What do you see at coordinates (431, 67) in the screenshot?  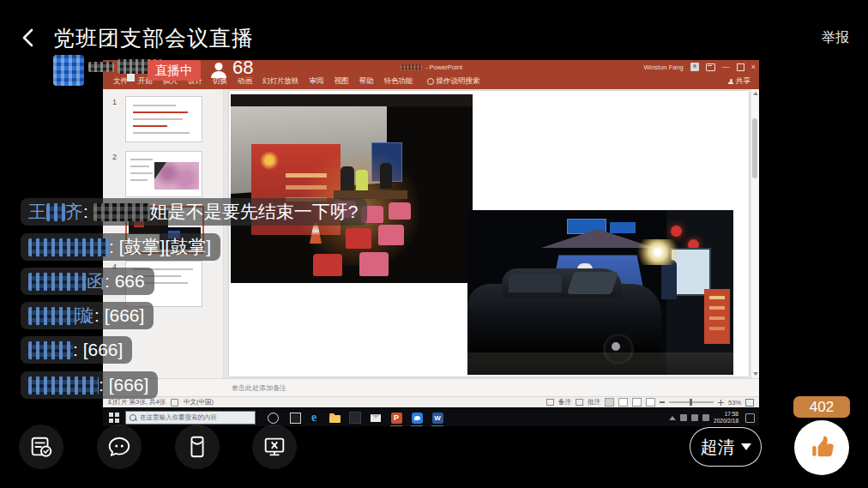 I see `ppt-document-title: - PowerPoint` at bounding box center [431, 67].